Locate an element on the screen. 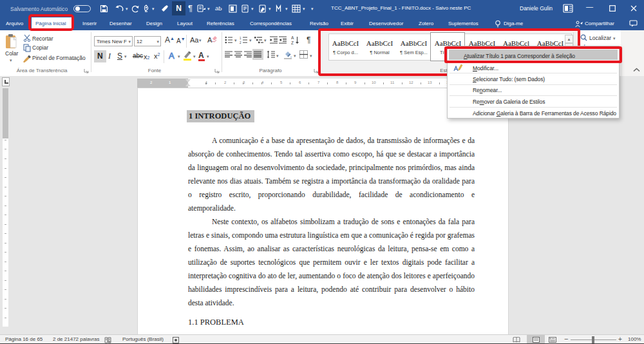  svg-text: 1 is located at coordinates (241, 39).